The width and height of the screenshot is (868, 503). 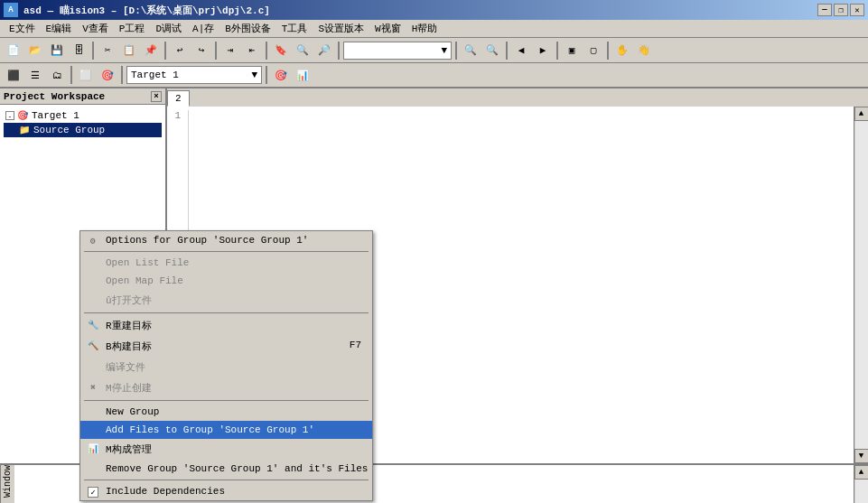 I want to click on copy-btn: 📋, so click(x=129, y=51).